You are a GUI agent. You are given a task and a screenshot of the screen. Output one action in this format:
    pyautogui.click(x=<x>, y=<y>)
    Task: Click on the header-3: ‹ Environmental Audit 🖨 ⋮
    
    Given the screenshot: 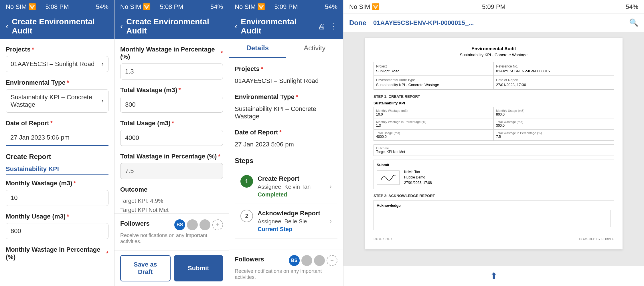 What is the action you would take?
    pyautogui.click(x=286, y=26)
    